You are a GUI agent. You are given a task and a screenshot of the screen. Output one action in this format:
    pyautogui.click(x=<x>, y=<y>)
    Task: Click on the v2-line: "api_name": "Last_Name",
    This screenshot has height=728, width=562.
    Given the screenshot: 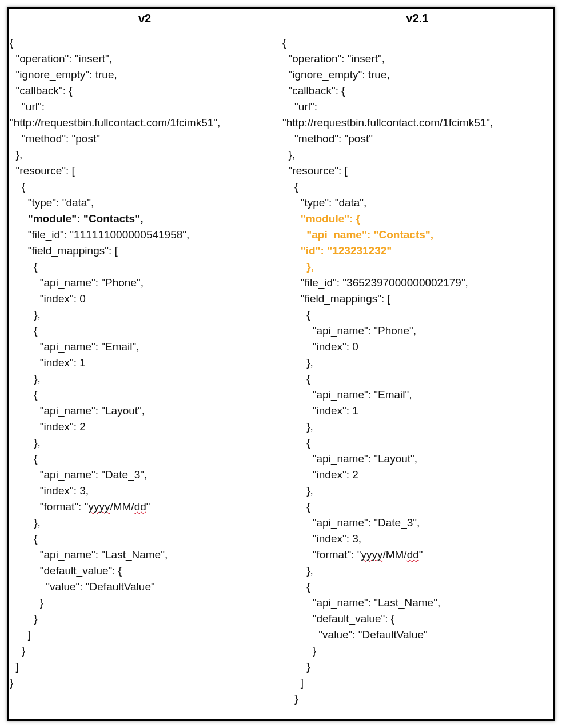 What is the action you would take?
    pyautogui.click(x=89, y=554)
    